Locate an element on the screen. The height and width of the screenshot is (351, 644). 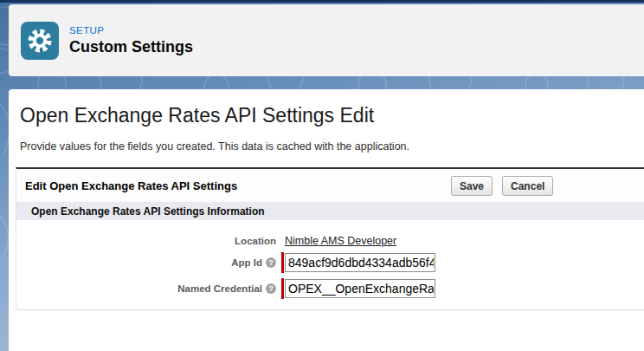
form-header: Edit Open Exchange Rates API Settings Sa… is located at coordinates (331, 185).